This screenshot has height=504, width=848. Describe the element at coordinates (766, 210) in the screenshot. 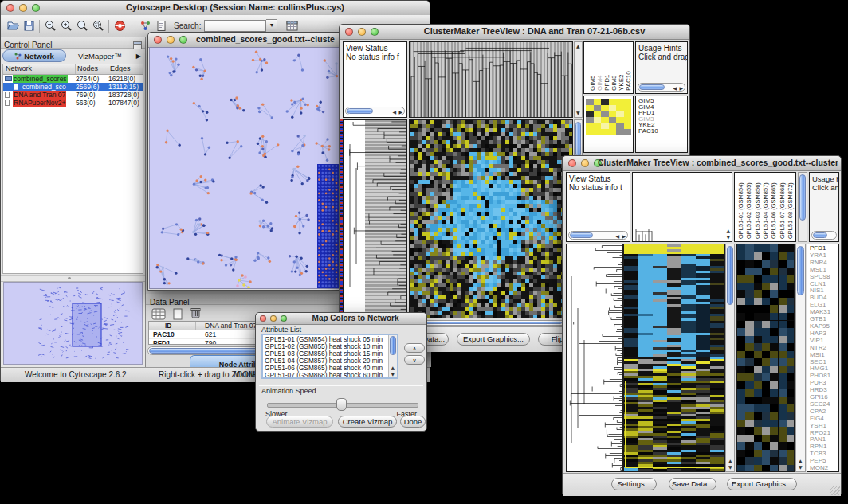

I see `column-label: GPL51-04 (GSM857)` at that location.